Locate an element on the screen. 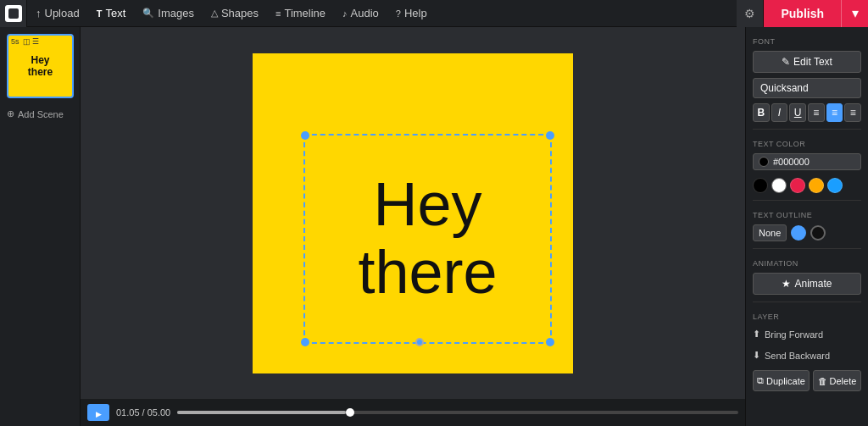  gear-icon is located at coordinates (749, 14).